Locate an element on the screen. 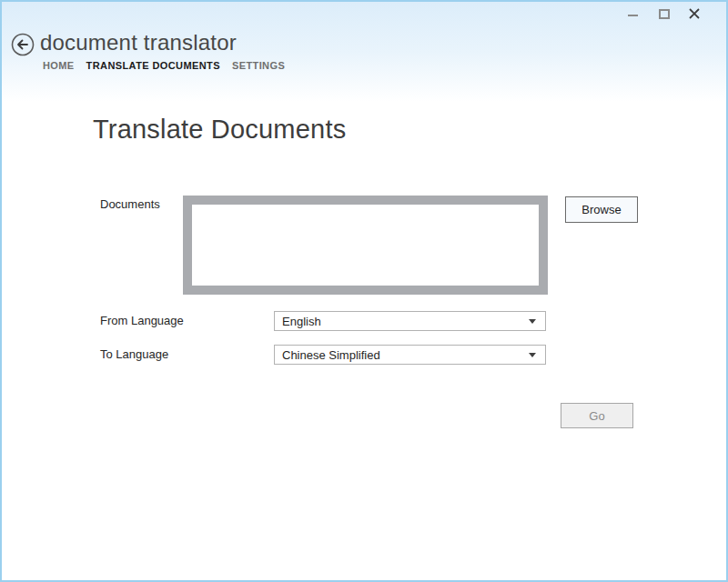 This screenshot has height=582, width=728. maximize-icon is located at coordinates (664, 15).